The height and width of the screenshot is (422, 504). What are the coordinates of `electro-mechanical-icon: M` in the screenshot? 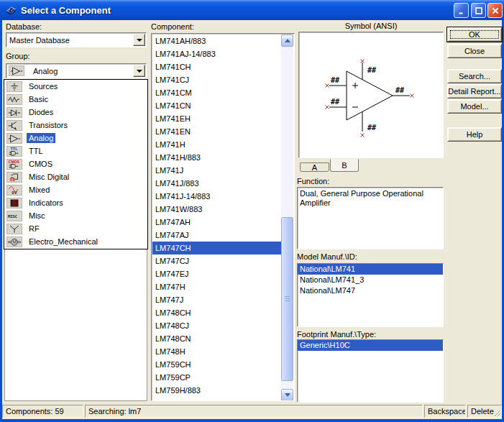 It's located at (14, 242).